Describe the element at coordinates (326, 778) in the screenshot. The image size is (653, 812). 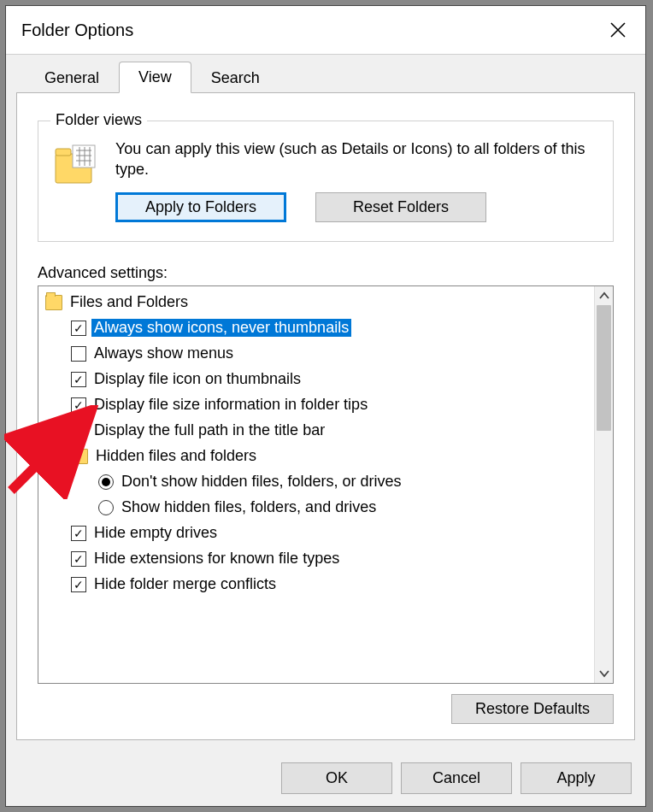
I see `dialog-button-row: OK Cancel Apply` at that location.